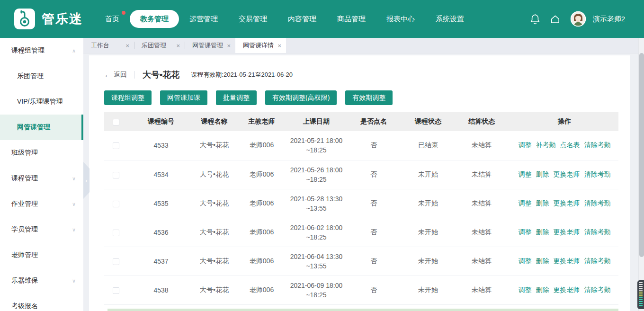 The width and height of the screenshot is (644, 311). I want to click on tab-orchestra: 乐团管理 ×, so click(159, 45).